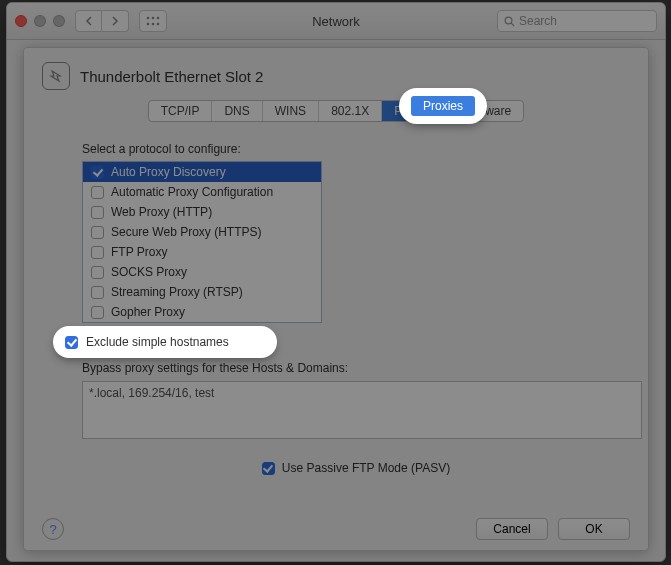 The width and height of the screenshot is (671, 565). I want to click on passive-ftp-label: Use Passive FTP Mode (PASV), so click(366, 468).